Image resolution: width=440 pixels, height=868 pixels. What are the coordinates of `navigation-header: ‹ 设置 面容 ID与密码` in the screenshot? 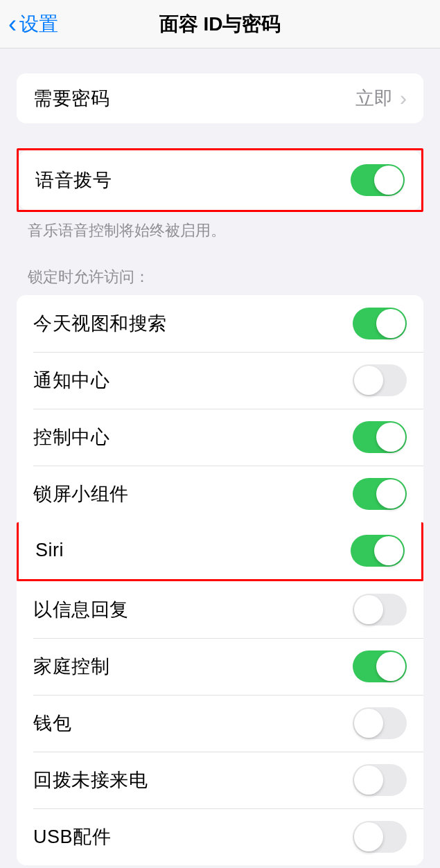 It's located at (220, 24).